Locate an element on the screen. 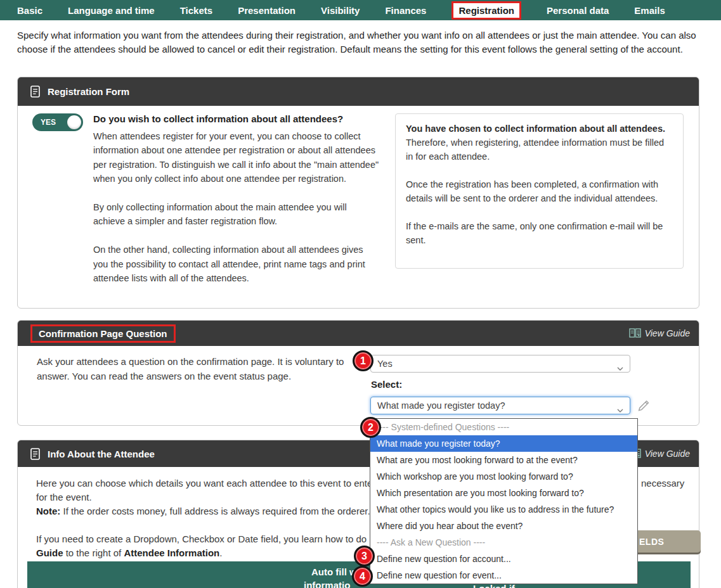 This screenshot has height=588, width=721. nav-tab: Presentation is located at coordinates (266, 10).